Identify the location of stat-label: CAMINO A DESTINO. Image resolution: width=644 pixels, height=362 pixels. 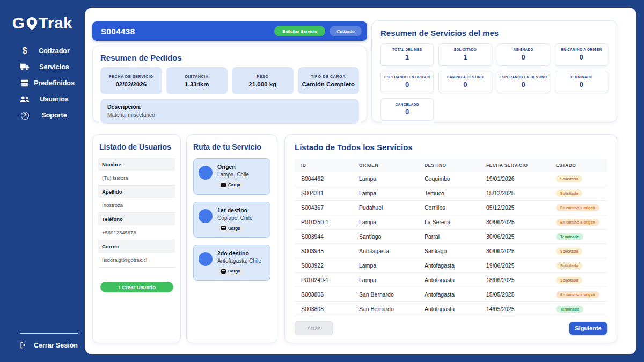
(465, 77).